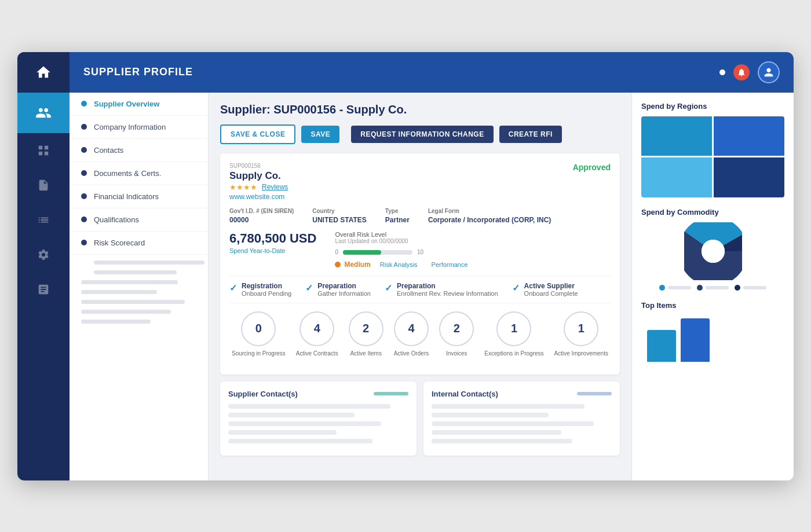 Image resolution: width=811 pixels, height=532 pixels. What do you see at coordinates (456, 335) in the screenshot?
I see `metric-invoices: 2 Invoices` at bounding box center [456, 335].